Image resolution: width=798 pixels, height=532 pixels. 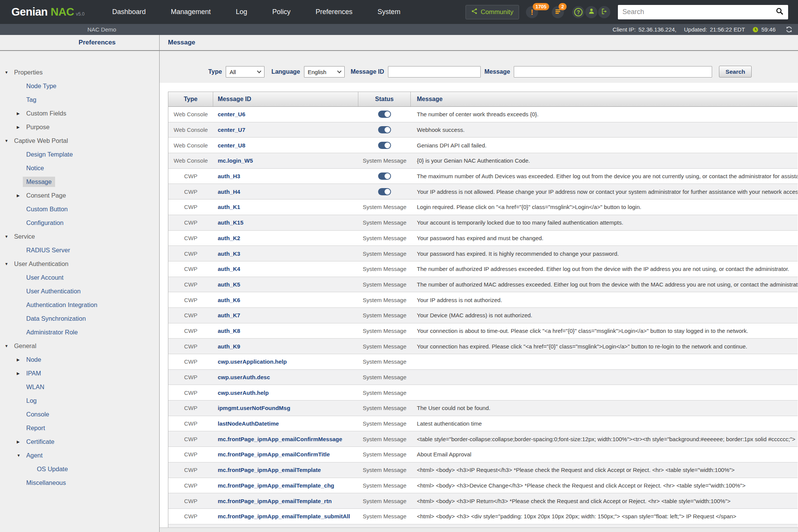 What do you see at coordinates (80, 305) in the screenshot?
I see `sidebar-item-authentication-integration: Authentication Integration` at bounding box center [80, 305].